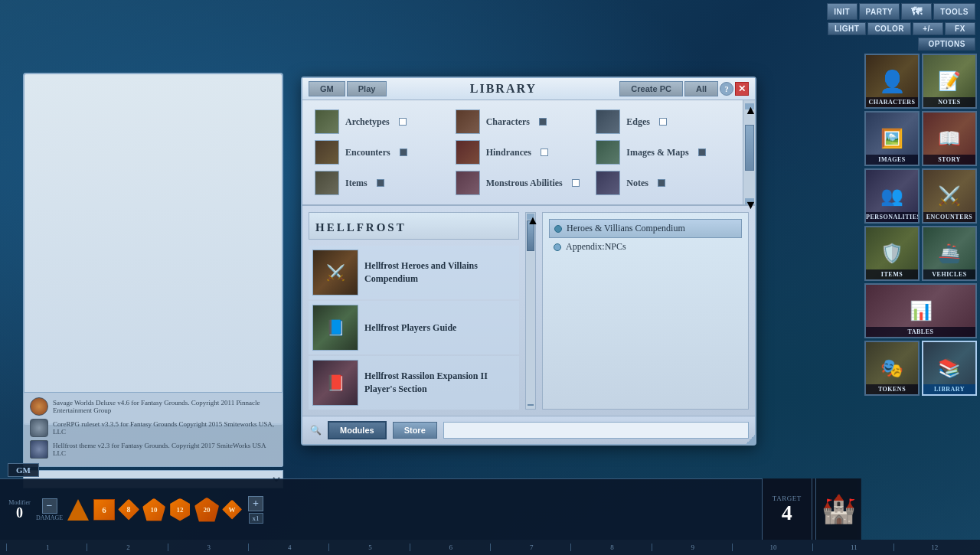 Image resolution: width=980 pixels, height=555 pixels. Describe the element at coordinates (23, 470) in the screenshot. I see `gm-badge: GM` at that location.